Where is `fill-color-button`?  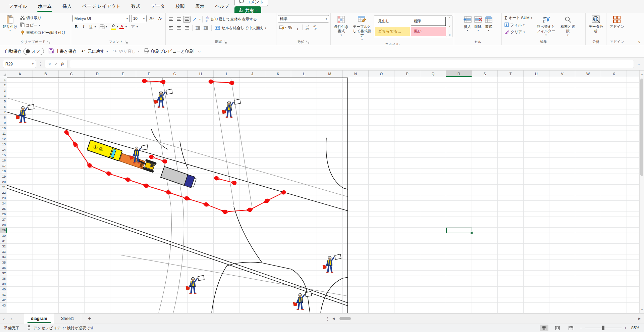 fill-color-button is located at coordinates (113, 27).